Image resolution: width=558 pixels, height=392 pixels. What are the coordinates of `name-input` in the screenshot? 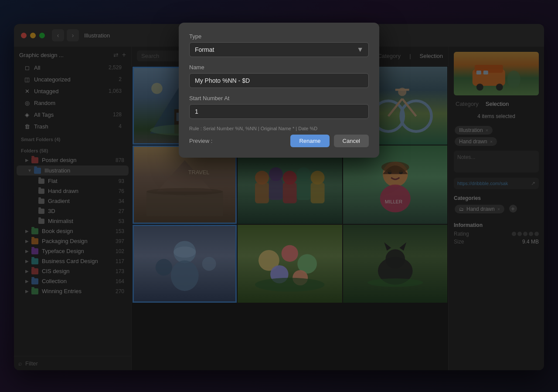 It's located at (279, 81).